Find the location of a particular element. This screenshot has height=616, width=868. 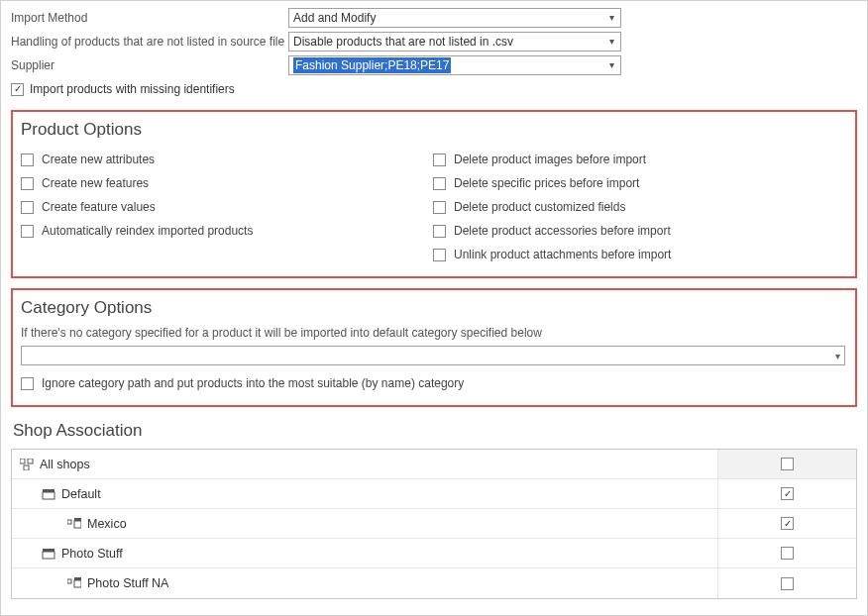

supplier-value: Fashion Supplier;PE18;PE17 is located at coordinates (373, 65).